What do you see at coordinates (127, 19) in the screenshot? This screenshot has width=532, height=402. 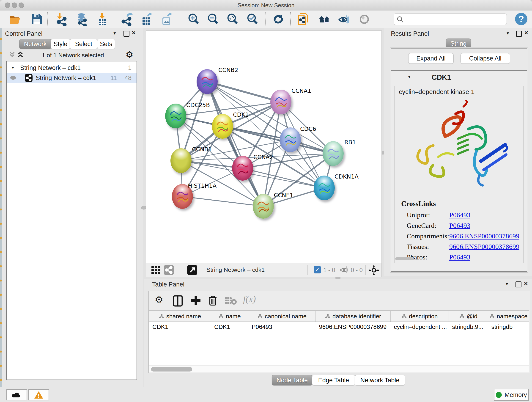 I see `export-network-icon` at bounding box center [127, 19].